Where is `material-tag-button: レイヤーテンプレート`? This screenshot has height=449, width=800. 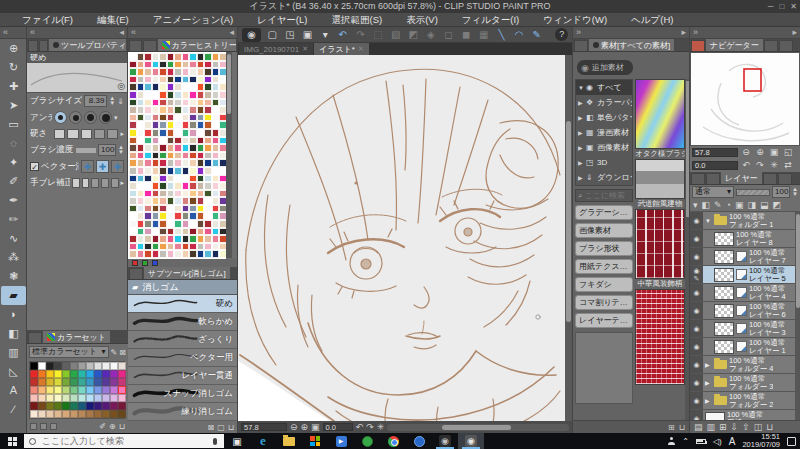
material-tag-button: レイヤーテンプレート is located at coordinates (604, 320).